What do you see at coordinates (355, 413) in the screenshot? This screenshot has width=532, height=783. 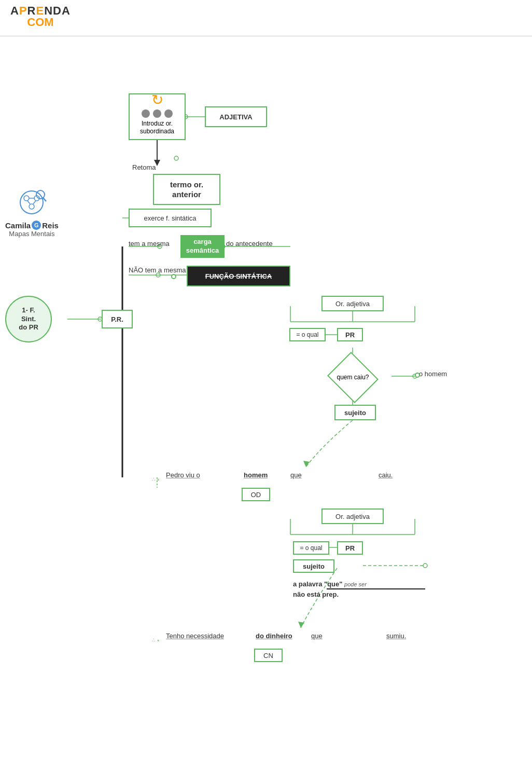 I see `sujeito-1-box: sujeito` at bounding box center [355, 413].